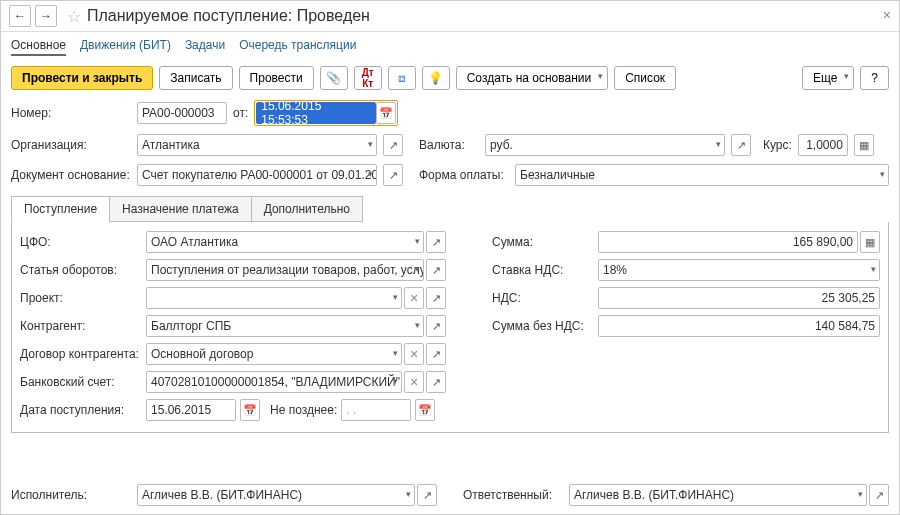 The image size is (900, 515). What do you see at coordinates (80, 354) in the screenshot?
I see `contract-label: Договор контрагента:` at bounding box center [80, 354].